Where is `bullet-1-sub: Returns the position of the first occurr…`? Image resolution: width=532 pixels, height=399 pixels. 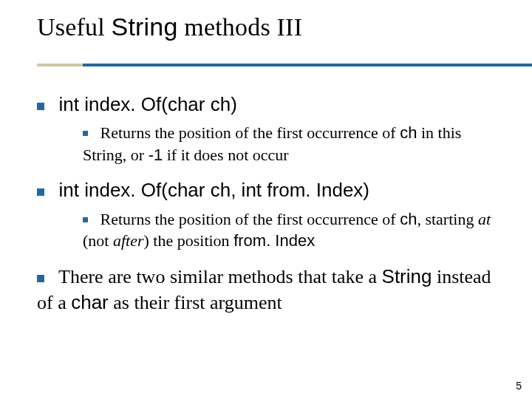 bullet-1-sub: Returns the position of the first occurr… is located at coordinates (289, 143).